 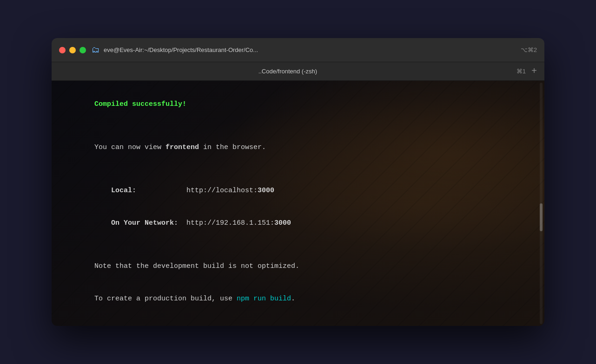 I want to click on note-text: Note that the development build is not o…, so click(x=197, y=266).